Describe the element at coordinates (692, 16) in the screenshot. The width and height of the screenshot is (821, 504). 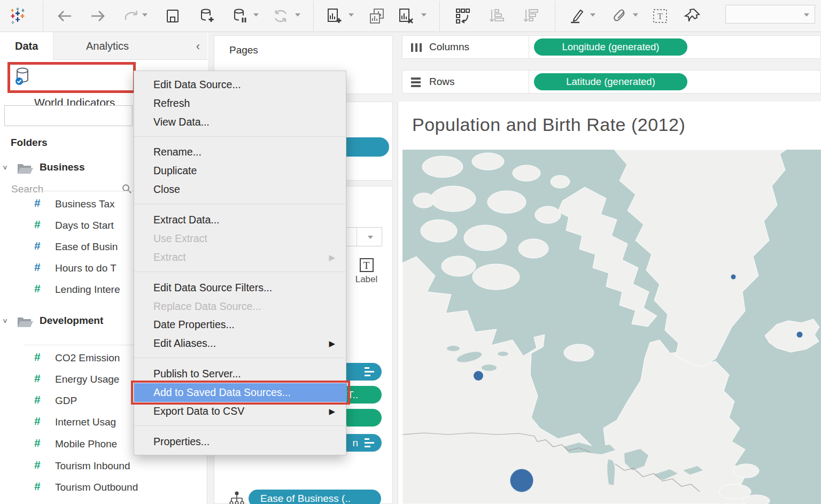
I see `fix-axes-pin-icon` at that location.